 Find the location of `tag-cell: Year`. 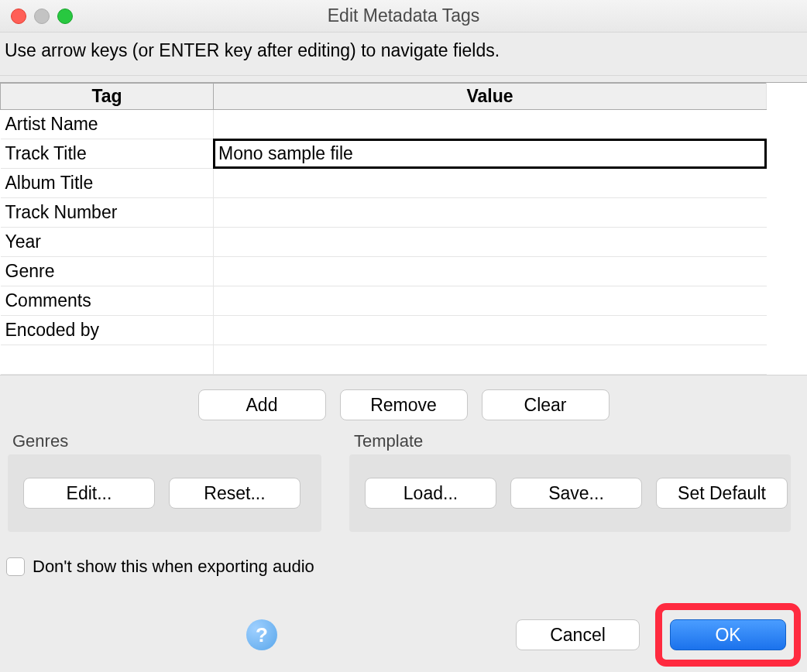

tag-cell: Year is located at coordinates (107, 242).